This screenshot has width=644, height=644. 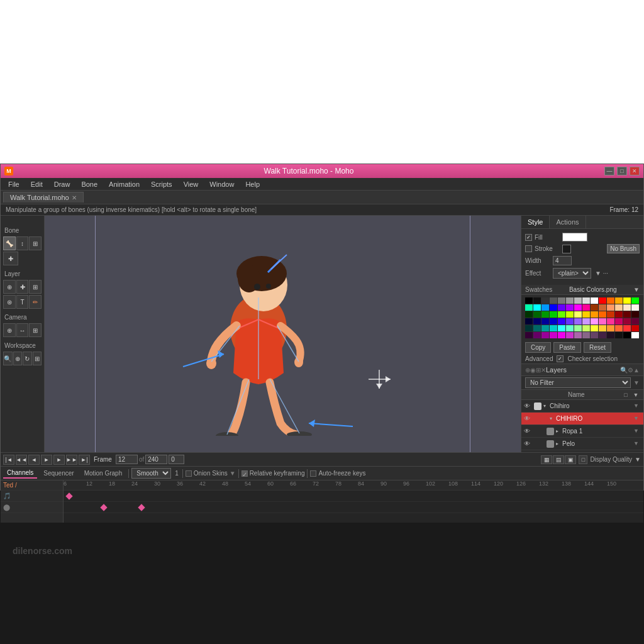 What do you see at coordinates (636, 289) in the screenshot?
I see `swatches-dropdown-icon: ▼` at bounding box center [636, 289].